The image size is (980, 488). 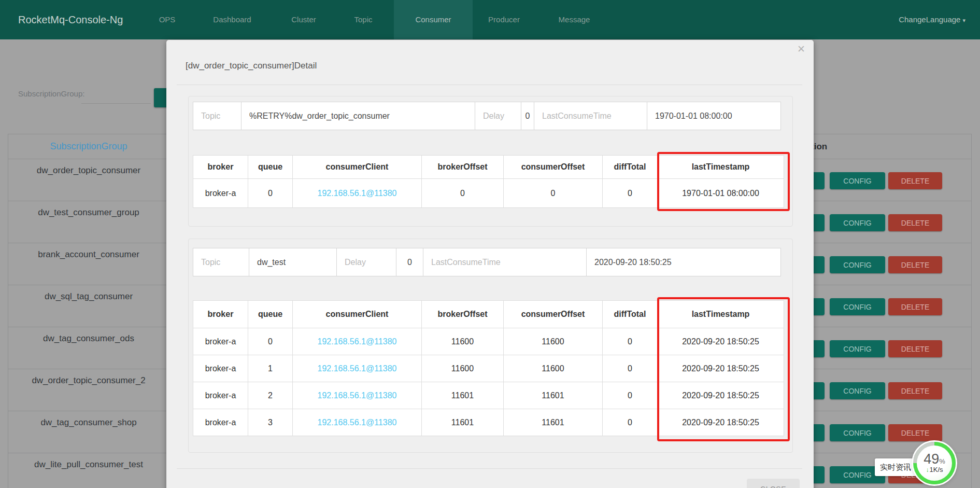 What do you see at coordinates (773, 483) in the screenshot?
I see `close-button: CLOSE` at bounding box center [773, 483].